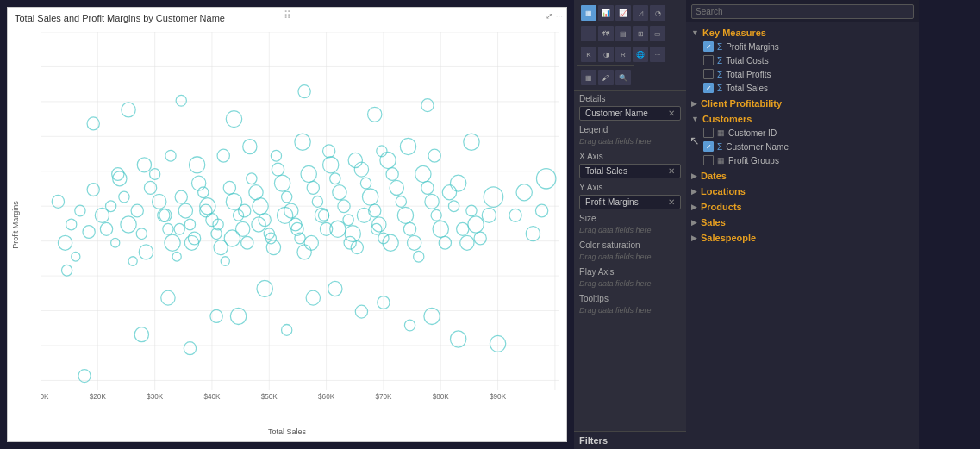 Image resolution: width=980 pixels, height=449 pixels. I want to click on field-label: Profit Margins, so click(752, 47).